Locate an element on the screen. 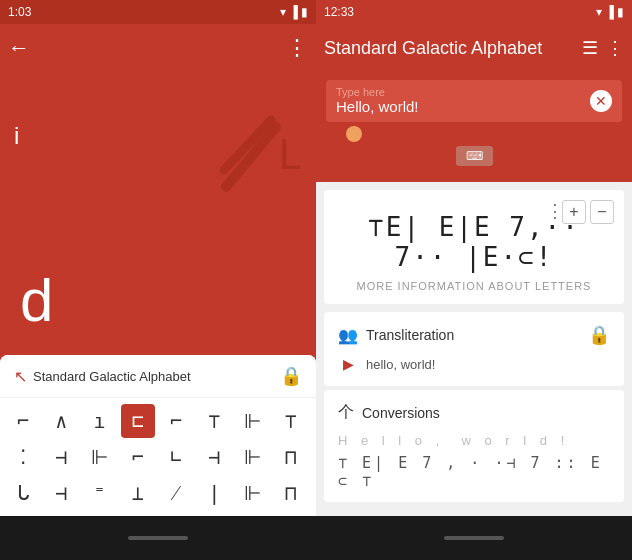 Image resolution: width=632 pixels, height=560 pixels. play-row: ▶ hello, world! is located at coordinates (474, 364).